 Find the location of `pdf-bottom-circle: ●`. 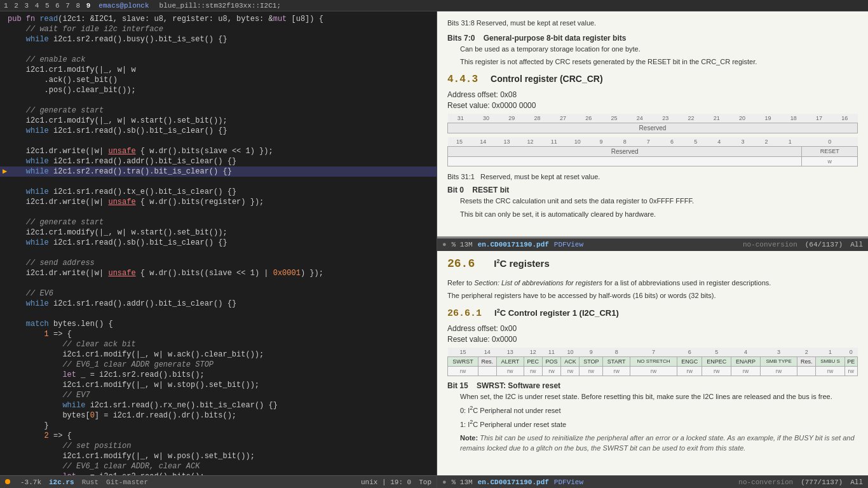

pdf-bottom-circle: ● is located at coordinates (445, 482).